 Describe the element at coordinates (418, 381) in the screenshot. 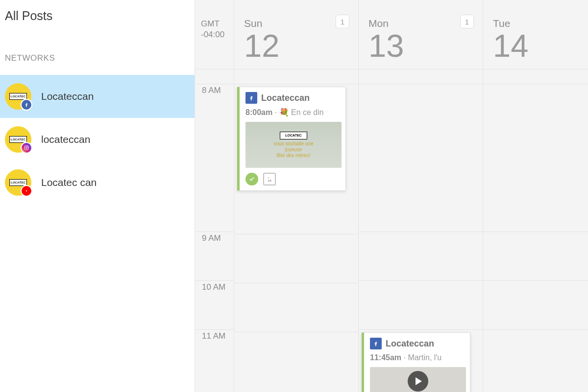

I see `play-icon` at that location.